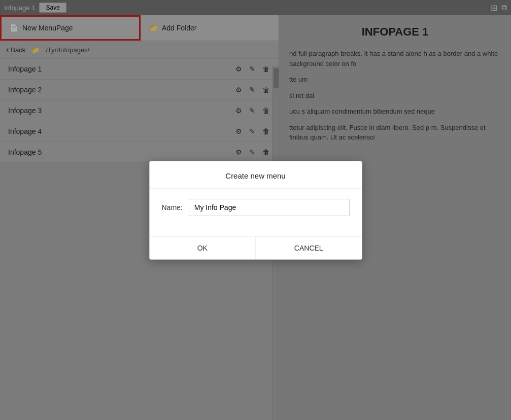 This screenshot has height=420, width=511. What do you see at coordinates (309, 248) in the screenshot?
I see `cancel-button: CANCEL` at bounding box center [309, 248].